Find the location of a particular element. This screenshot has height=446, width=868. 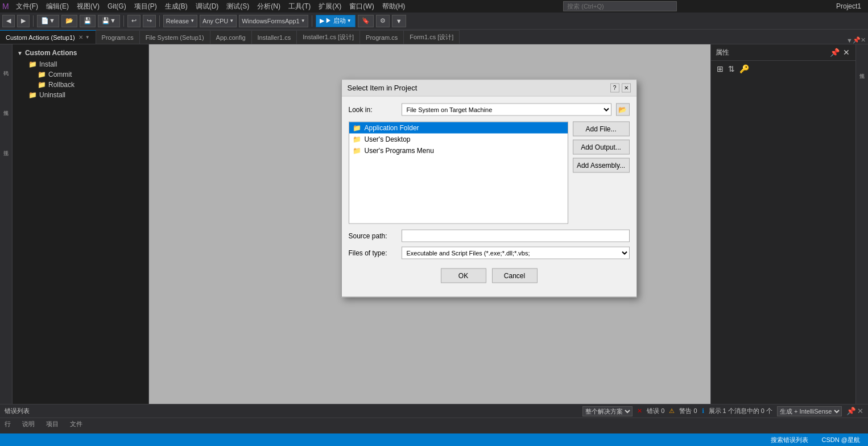

add-file-button: Add File... is located at coordinates (601, 129).